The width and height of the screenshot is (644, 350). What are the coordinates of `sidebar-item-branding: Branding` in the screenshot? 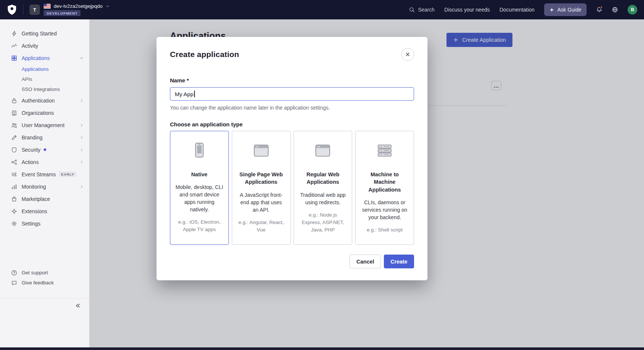 It's located at (45, 137).